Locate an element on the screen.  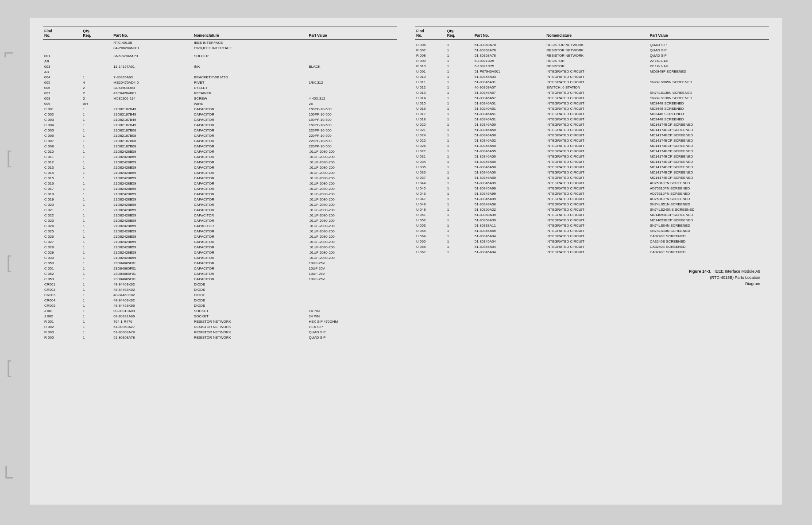
table-row: CR003 1 48-84463K02 DIODE is located at coordinates (220, 295).